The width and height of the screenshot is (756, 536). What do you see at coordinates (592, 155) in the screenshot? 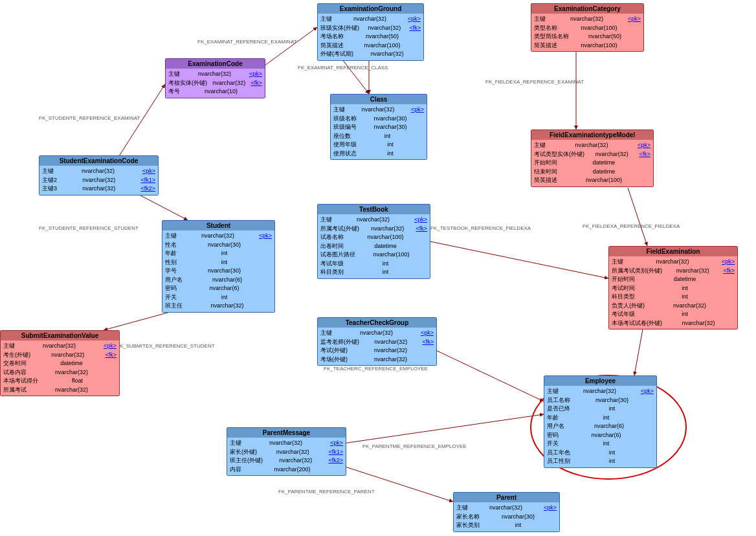
I see `entity-row: 考试类型实体(外键)nvarchar(32)<fk>` at bounding box center [592, 155].